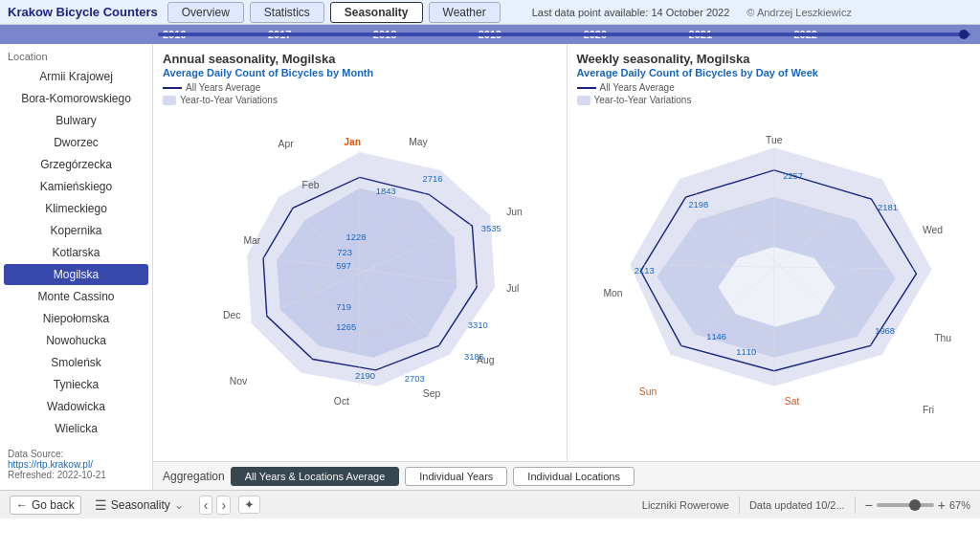  Describe the element at coordinates (335, 12) in the screenshot. I see `nav-tabs: Overview Statistics Seasonality Weather` at that location.